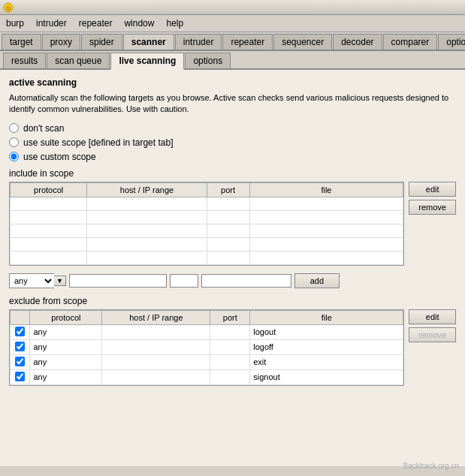 This screenshot has height=476, width=465. Describe the element at coordinates (228, 189) in the screenshot. I see `include-col-port: port` at that location.